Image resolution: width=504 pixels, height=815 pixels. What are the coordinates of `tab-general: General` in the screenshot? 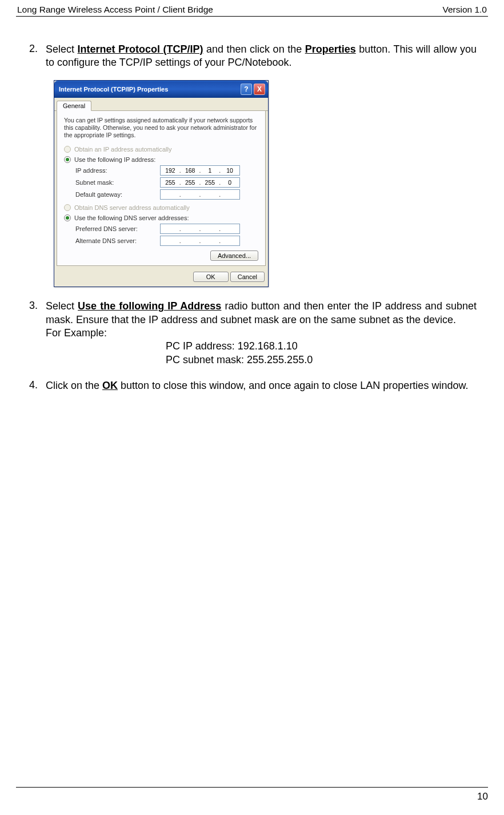 It's located at (74, 106).